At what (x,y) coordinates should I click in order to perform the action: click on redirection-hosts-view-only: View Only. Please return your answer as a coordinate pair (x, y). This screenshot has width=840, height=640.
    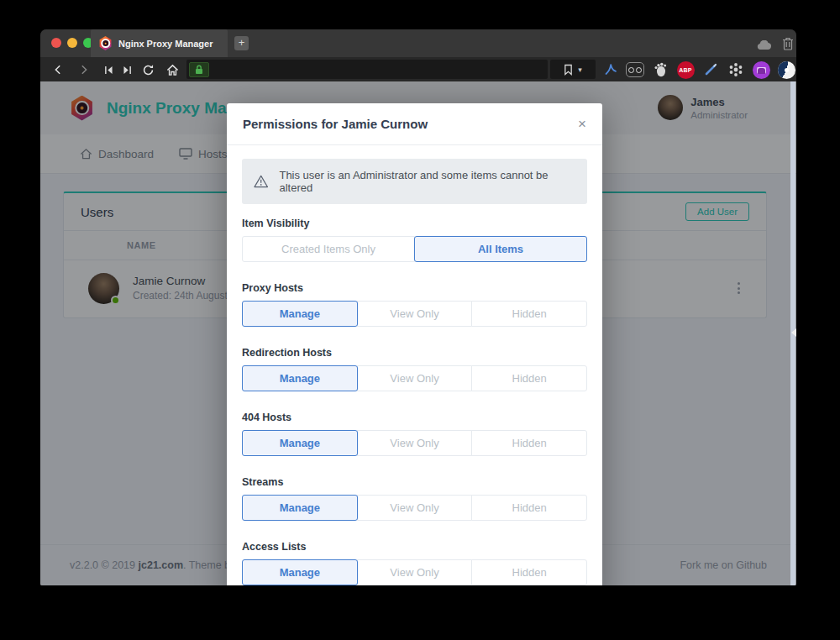
    Looking at the image, I should click on (415, 378).